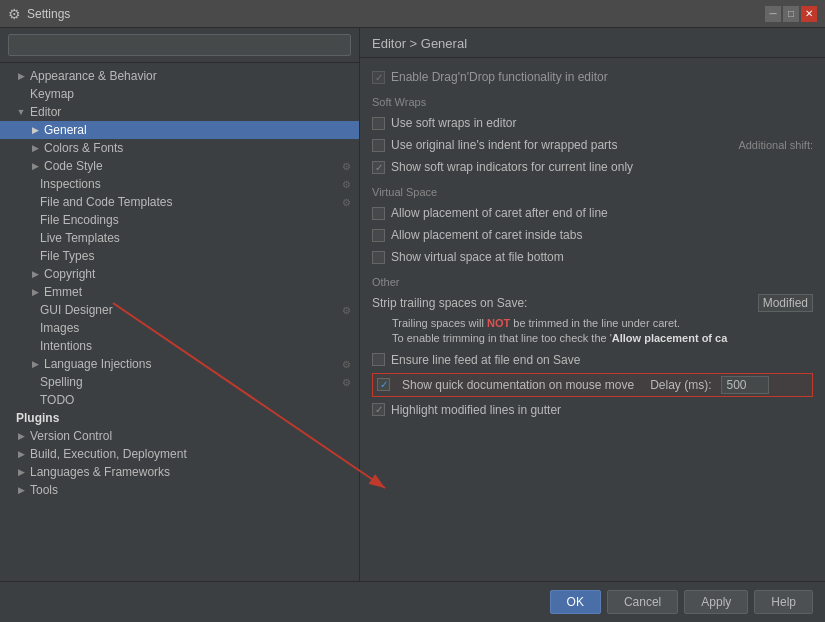 Image resolution: width=825 pixels, height=622 pixels. I want to click on sidebar-item-keymap: Keymap, so click(180, 94).